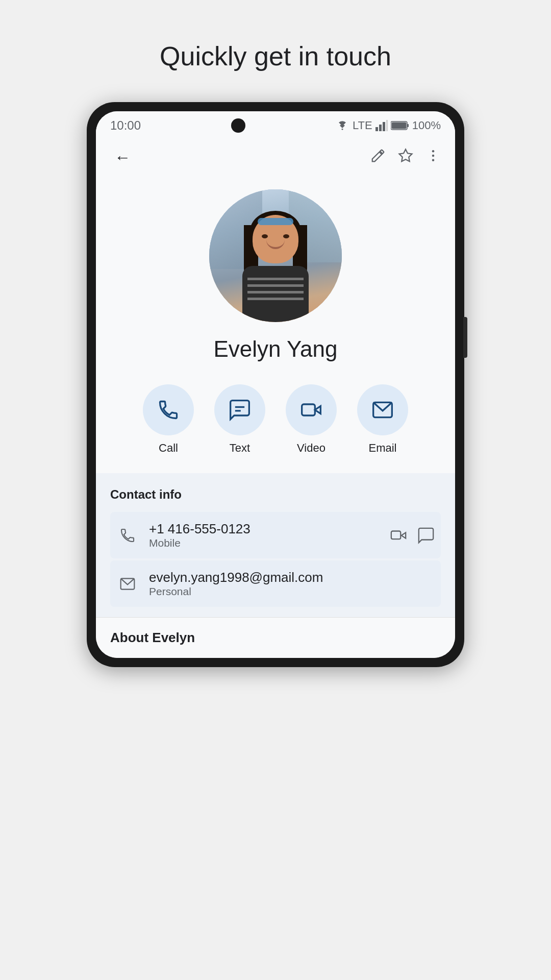  Describe the element at coordinates (276, 256) in the screenshot. I see `avatar` at that location.